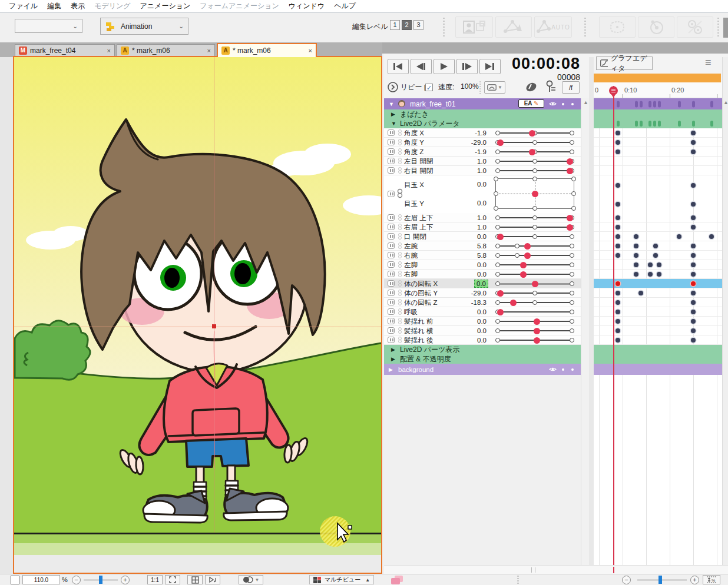 This screenshot has height=585, width=728. I want to click on param-row-eyeballs: 目玉 X0.0 目玉 Y0.0, so click(482, 194).